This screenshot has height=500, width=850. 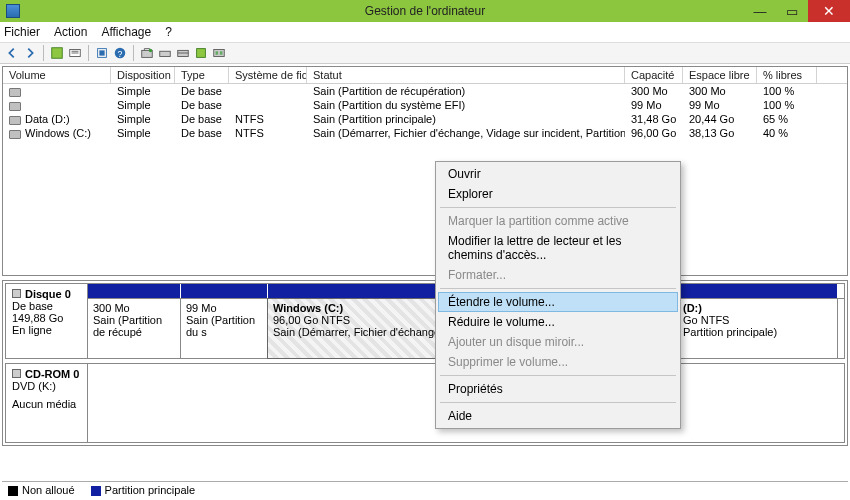 I want to click on ctx-properties: Propriétés, so click(x=558, y=389).